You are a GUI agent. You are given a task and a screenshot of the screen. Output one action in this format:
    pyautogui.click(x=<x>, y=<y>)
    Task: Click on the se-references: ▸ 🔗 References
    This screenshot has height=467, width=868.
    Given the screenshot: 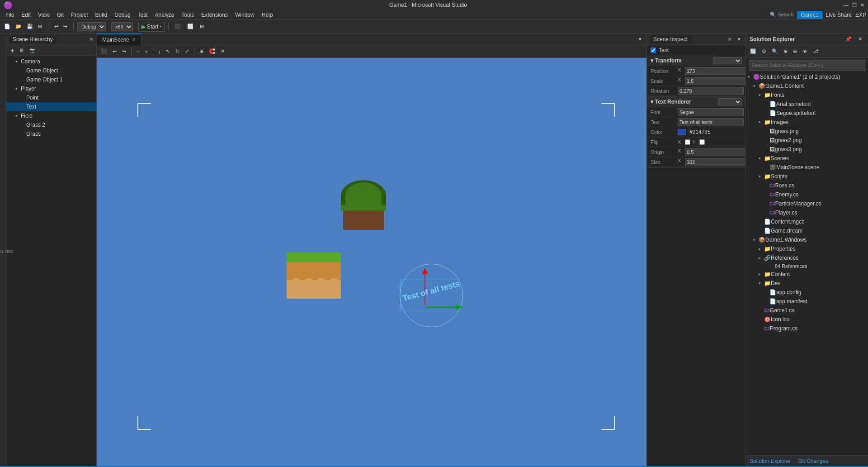 What is the action you would take?
    pyautogui.click(x=807, y=258)
    